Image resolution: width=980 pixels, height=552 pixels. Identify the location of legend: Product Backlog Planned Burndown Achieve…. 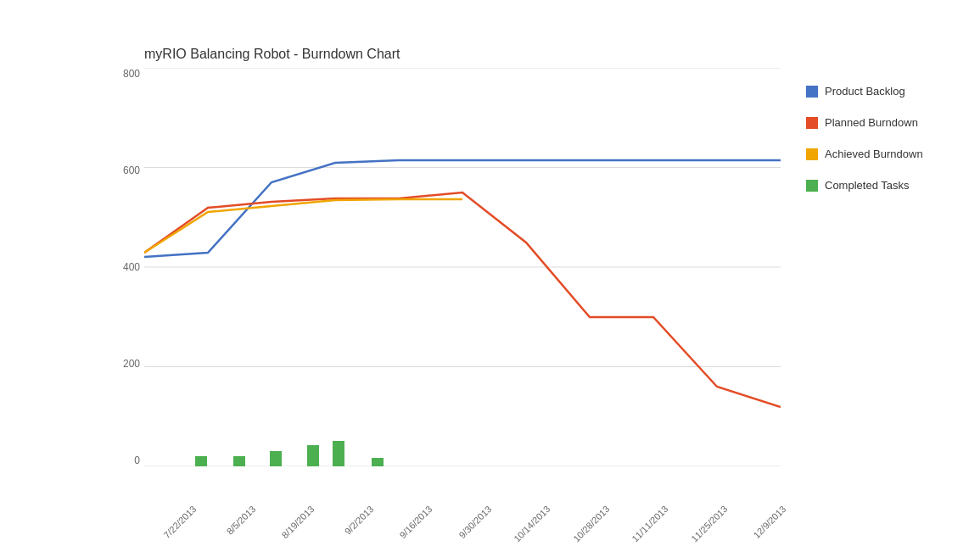
(865, 138).